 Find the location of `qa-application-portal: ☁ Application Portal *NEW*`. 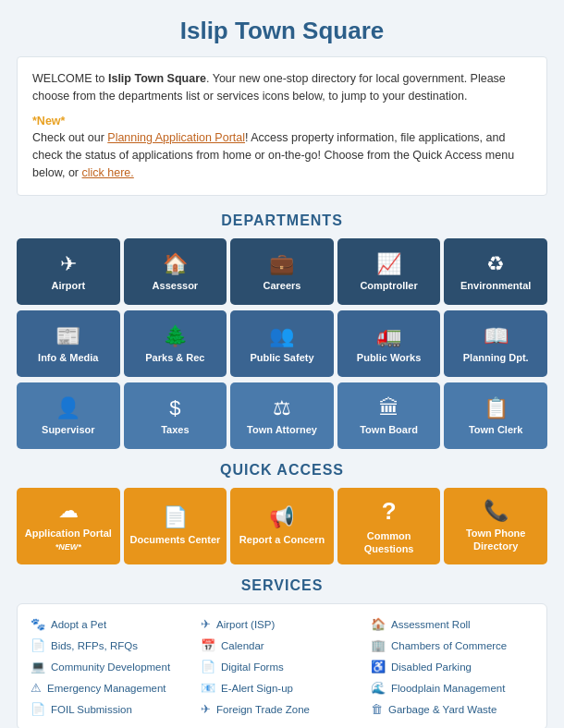

qa-application-portal: ☁ Application Portal *NEW* is located at coordinates (68, 527).